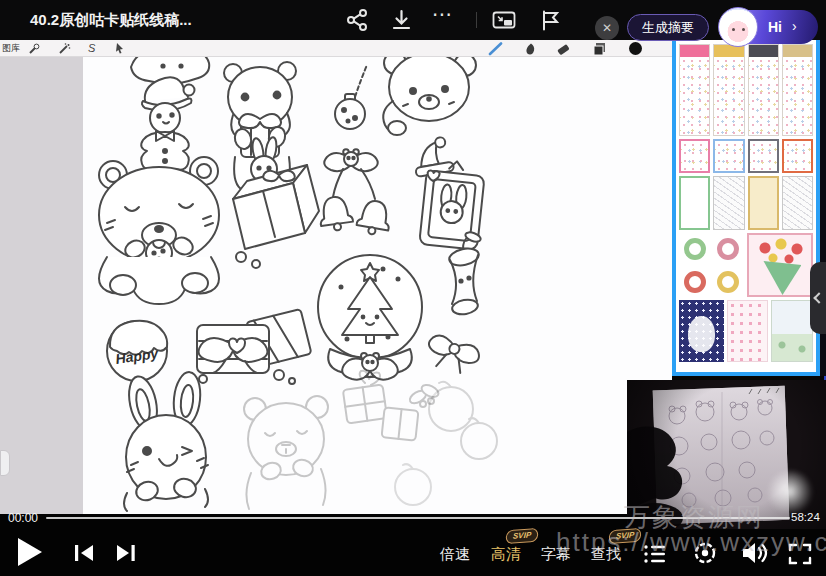 The height and width of the screenshot is (576, 826). What do you see at coordinates (476, 20) in the screenshot?
I see `titlebar-divider` at bounding box center [476, 20].